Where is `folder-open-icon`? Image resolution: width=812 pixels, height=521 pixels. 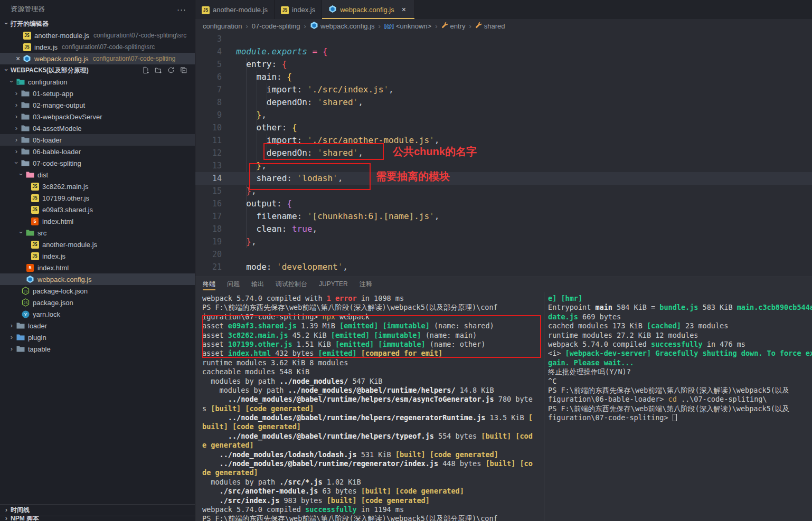
folder-open-icon is located at coordinates (25, 163).